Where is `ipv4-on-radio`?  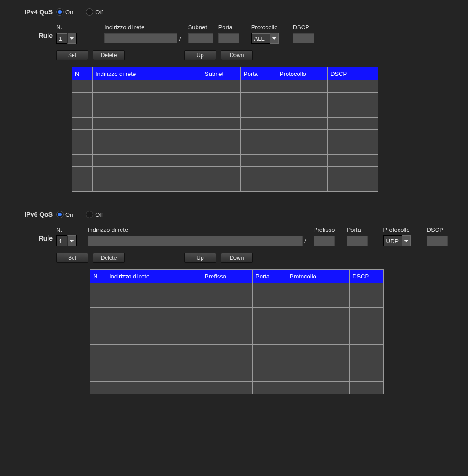
ipv4-on-radio is located at coordinates (60, 12).